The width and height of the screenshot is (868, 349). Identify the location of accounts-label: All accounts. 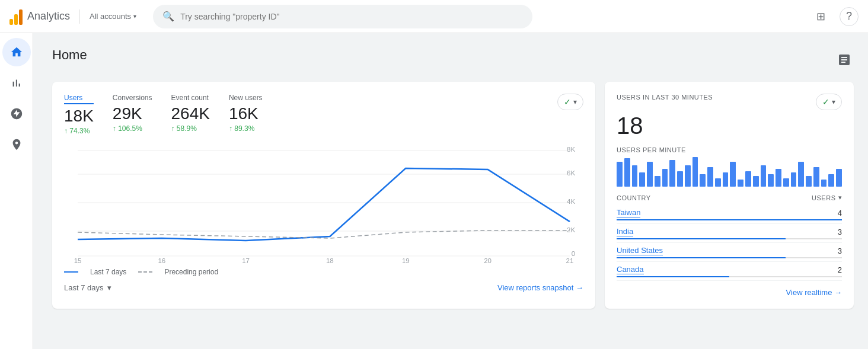
(110, 17).